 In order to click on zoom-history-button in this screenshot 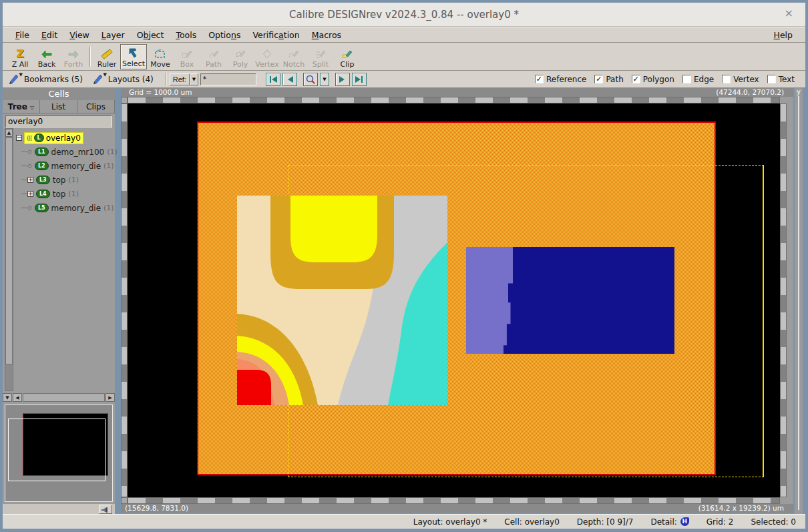, I will do `click(311, 79)`.